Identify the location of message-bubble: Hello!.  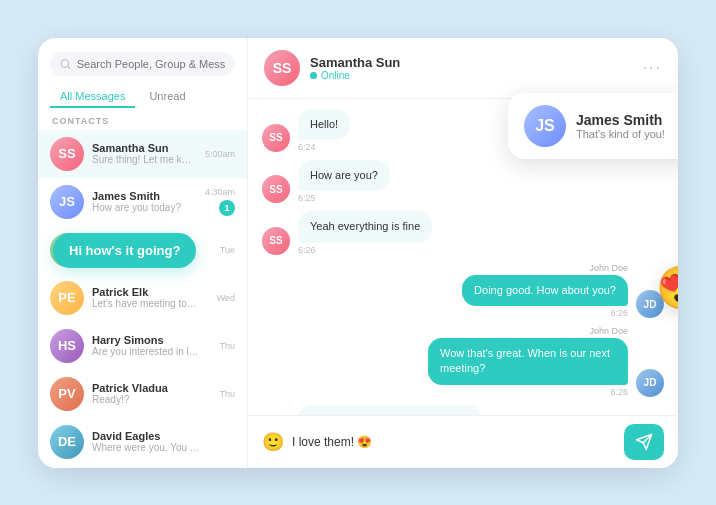
(324, 124).